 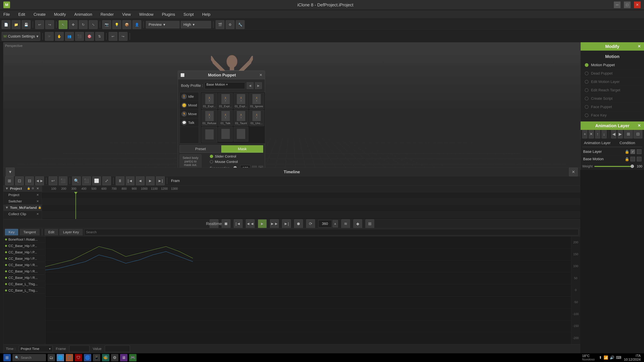 I want to click on track-switcher-close-icon: ✕, so click(x=38, y=201).